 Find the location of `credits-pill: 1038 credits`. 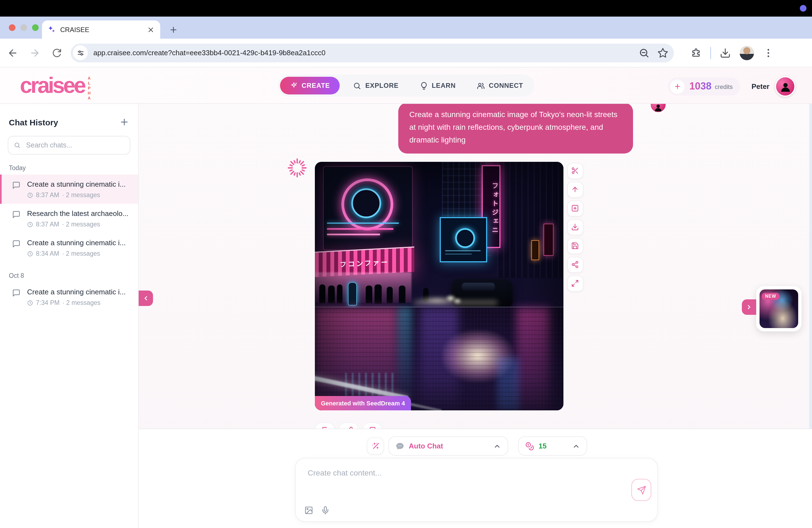

credits-pill: 1038 credits is located at coordinates (704, 87).